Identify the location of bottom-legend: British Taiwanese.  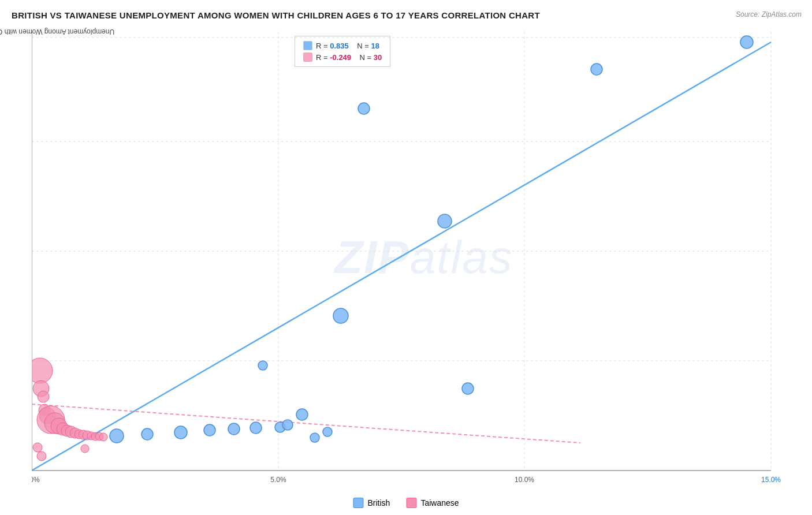
(405, 503).